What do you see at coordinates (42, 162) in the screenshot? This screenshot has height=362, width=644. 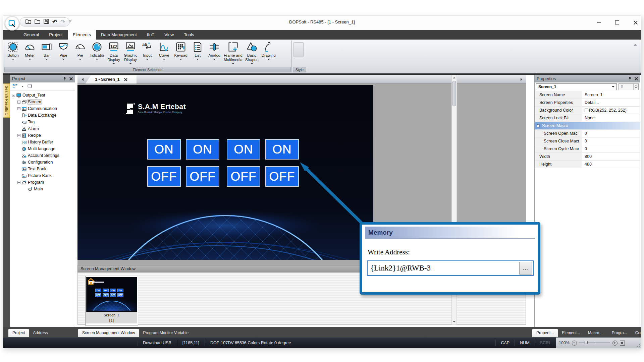 I see `tree-item-configuration: Configuration` at bounding box center [42, 162].